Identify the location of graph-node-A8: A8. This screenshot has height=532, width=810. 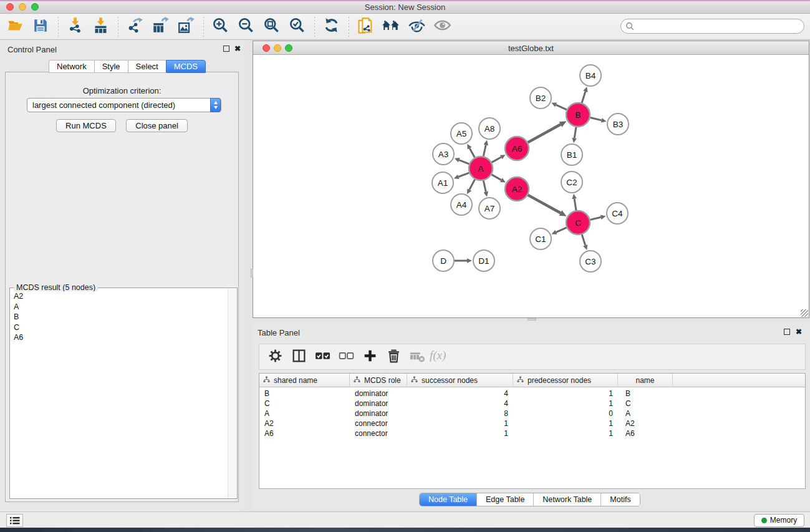
(489, 128).